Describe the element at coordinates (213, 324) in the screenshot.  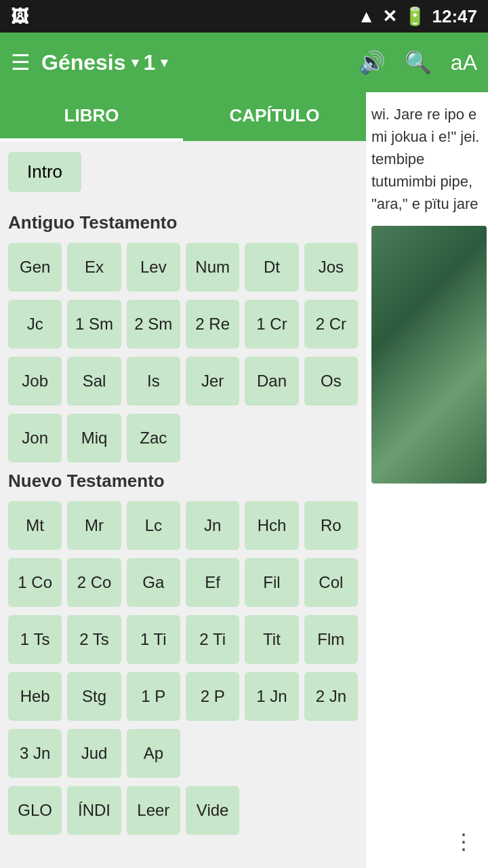
I see `book-2re: 2 Re` at that location.